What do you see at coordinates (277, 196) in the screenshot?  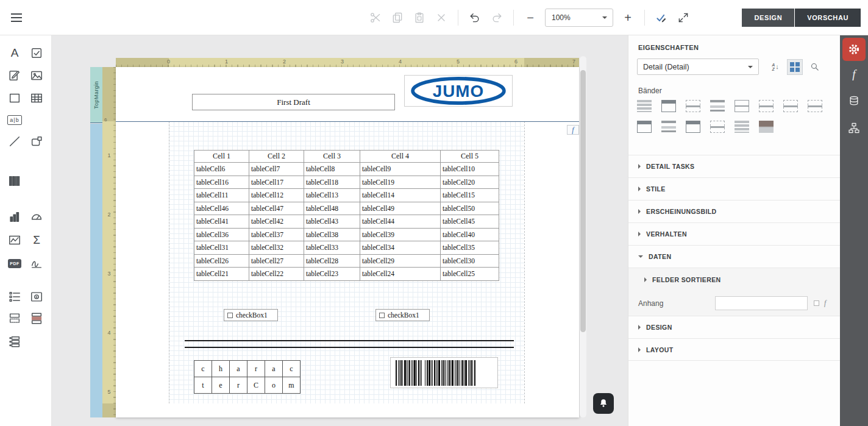 I see `table-cell: tableCell12` at bounding box center [277, 196].